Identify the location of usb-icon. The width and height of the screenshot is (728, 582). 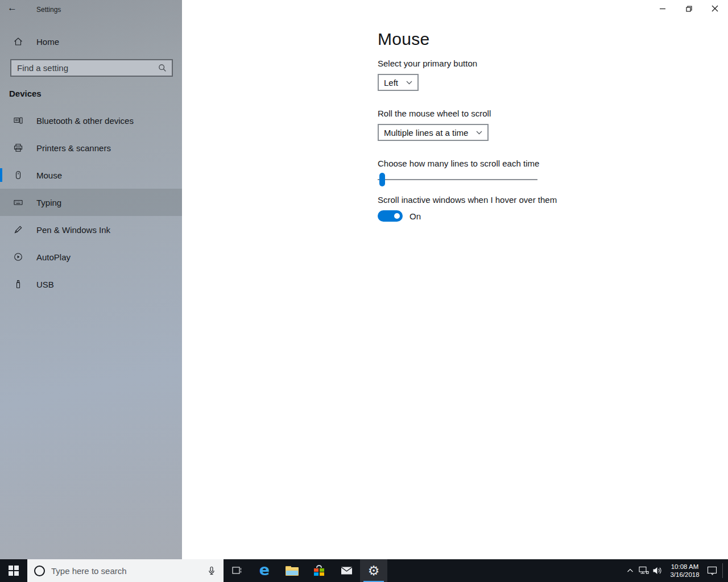
(18, 284).